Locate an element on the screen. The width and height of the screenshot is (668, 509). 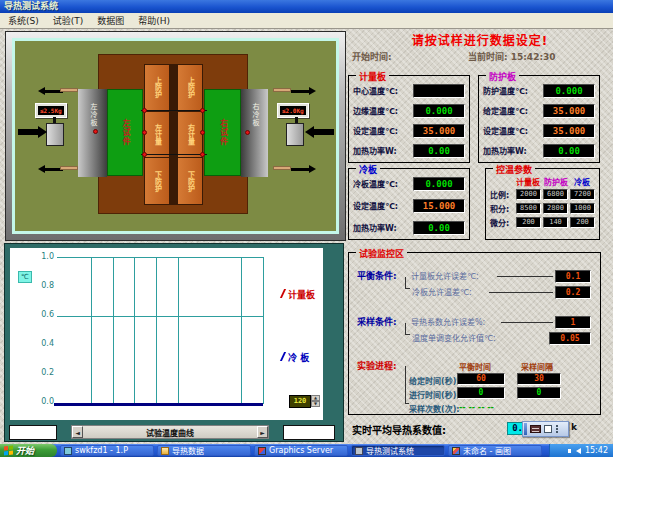
taskbar-button-label: Graphics Server is located at coordinates (301, 450).